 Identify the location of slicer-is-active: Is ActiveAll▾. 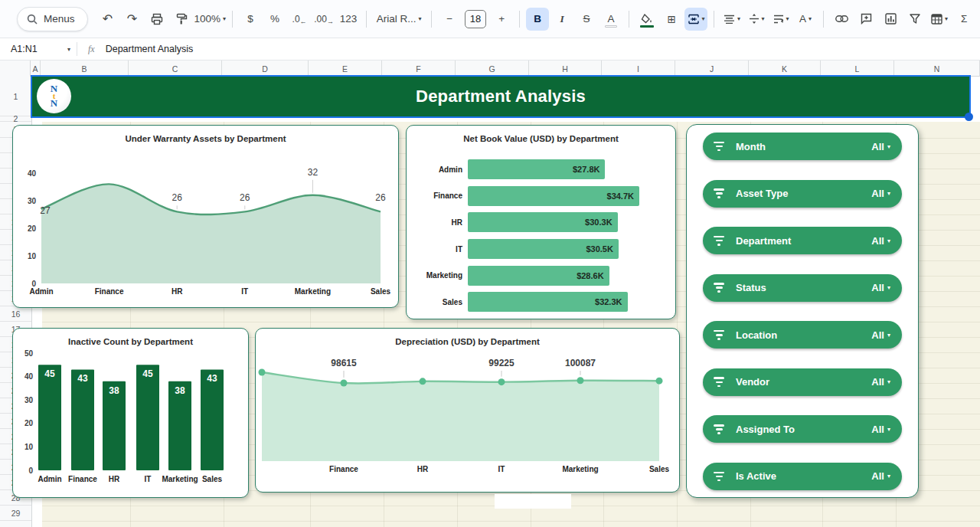
(802, 476).